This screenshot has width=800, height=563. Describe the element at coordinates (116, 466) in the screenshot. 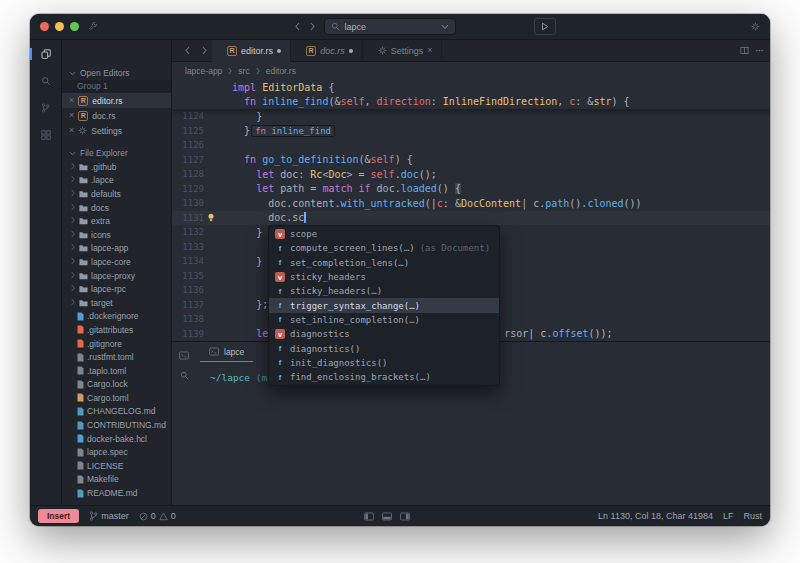

I see `file-item: LICENSE` at that location.